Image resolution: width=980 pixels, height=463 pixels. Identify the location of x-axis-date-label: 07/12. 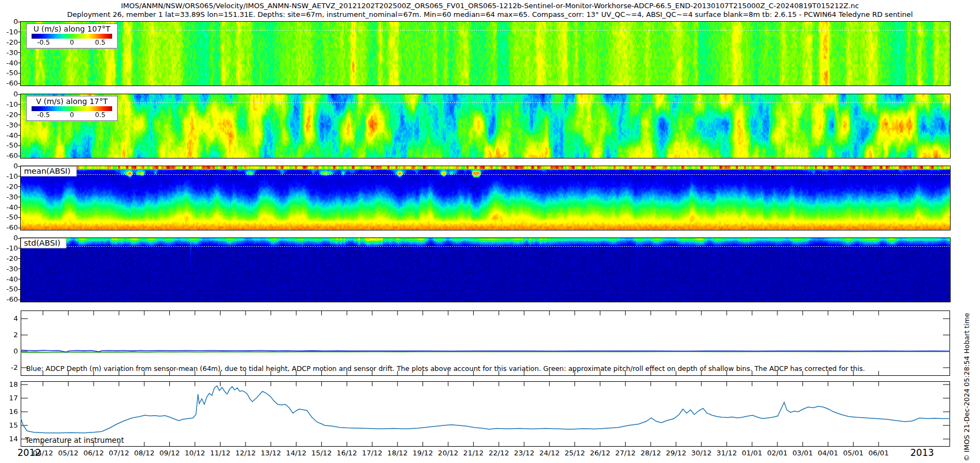
(119, 453).